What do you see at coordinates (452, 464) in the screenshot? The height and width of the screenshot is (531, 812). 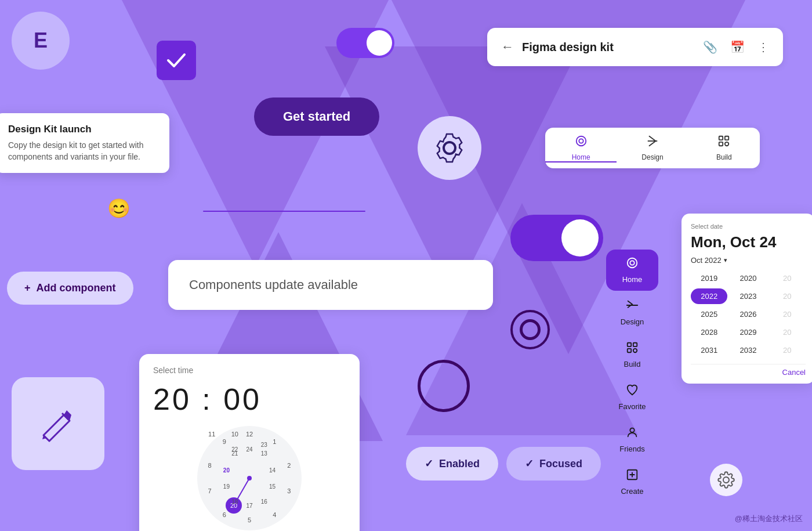 I see `enabled-chip: ✓ Enabled` at bounding box center [452, 464].